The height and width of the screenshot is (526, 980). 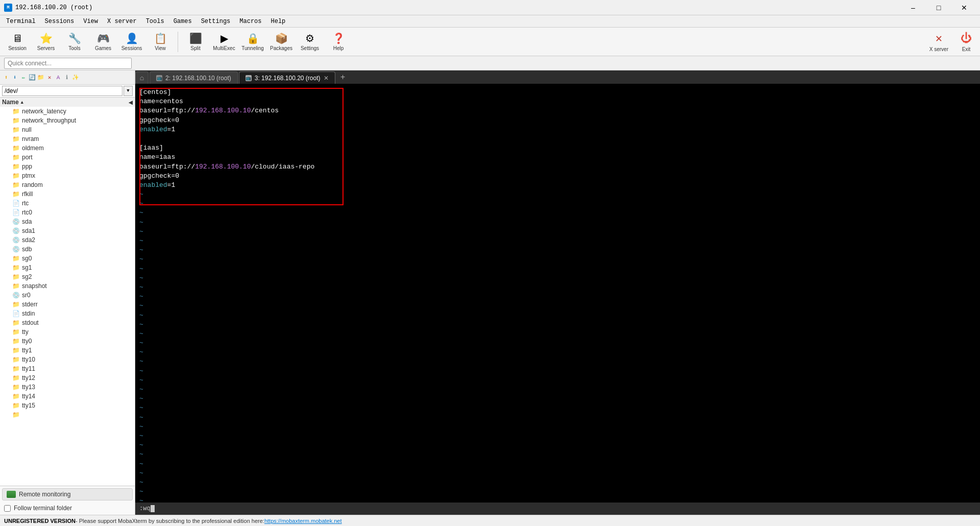 What do you see at coordinates (287, 78) in the screenshot?
I see `tab-2: 📺 3: 192.168.100.20 (root) ✕` at bounding box center [287, 78].